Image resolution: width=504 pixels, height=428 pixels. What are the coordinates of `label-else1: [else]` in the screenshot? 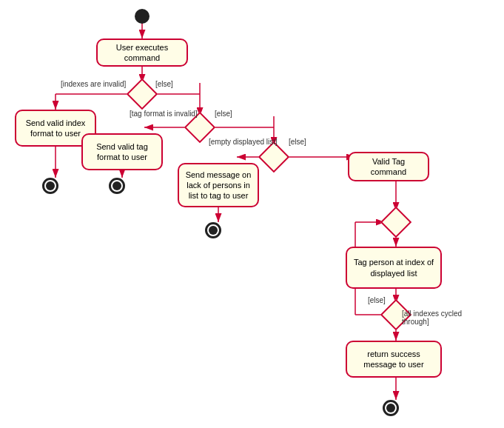 It's located at (164, 84).